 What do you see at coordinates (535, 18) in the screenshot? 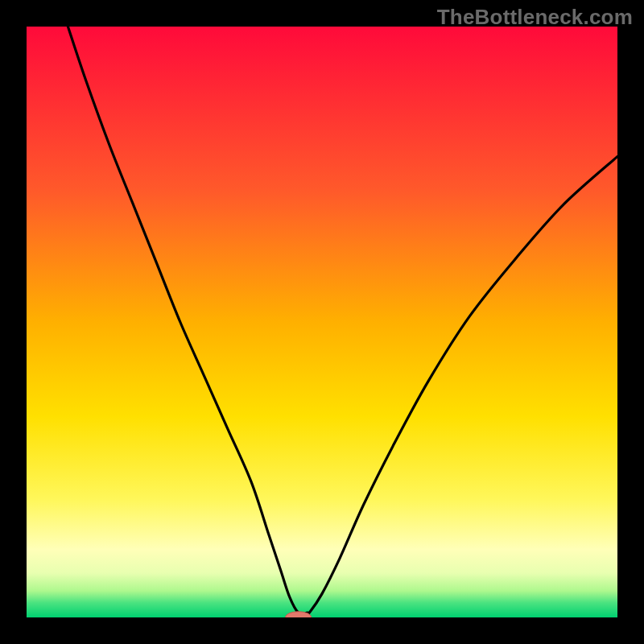
I see `watermark-text: TheBottleneck.com` at bounding box center [535, 18].